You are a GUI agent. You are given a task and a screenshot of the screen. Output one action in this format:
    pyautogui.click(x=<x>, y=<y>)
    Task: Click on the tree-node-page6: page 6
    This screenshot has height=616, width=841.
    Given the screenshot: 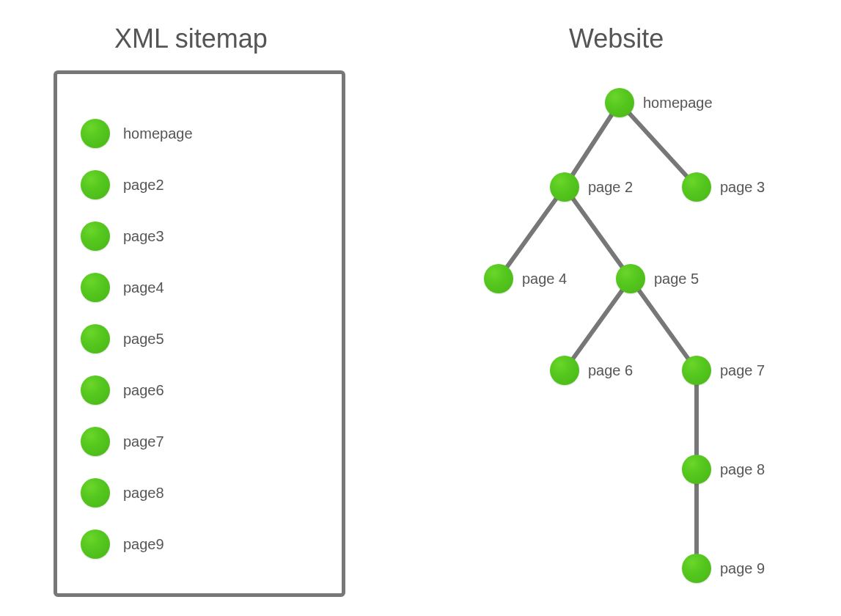 What is the action you would take?
    pyautogui.click(x=591, y=370)
    